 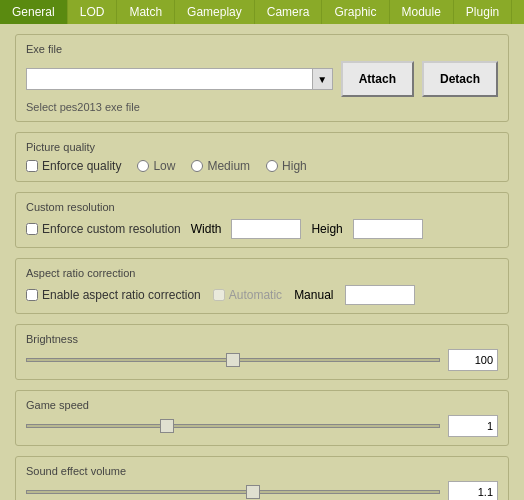 I want to click on sound-slider, so click(x=233, y=492).